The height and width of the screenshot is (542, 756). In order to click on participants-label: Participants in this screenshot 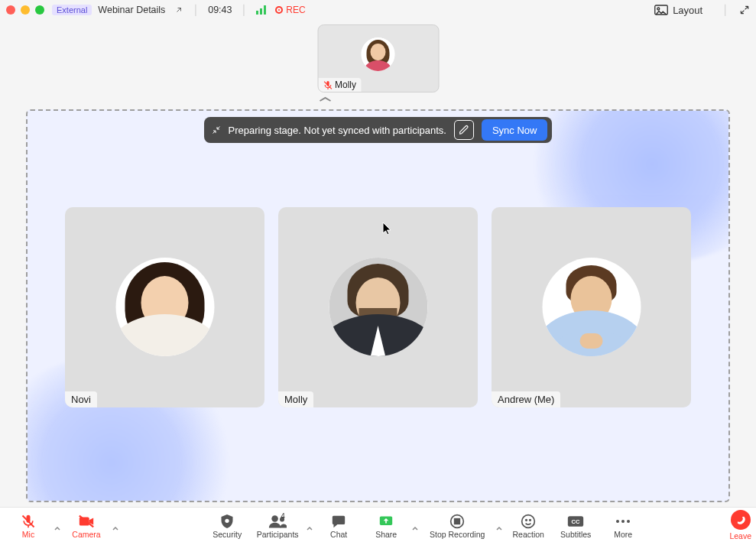, I will do `click(278, 535)`.